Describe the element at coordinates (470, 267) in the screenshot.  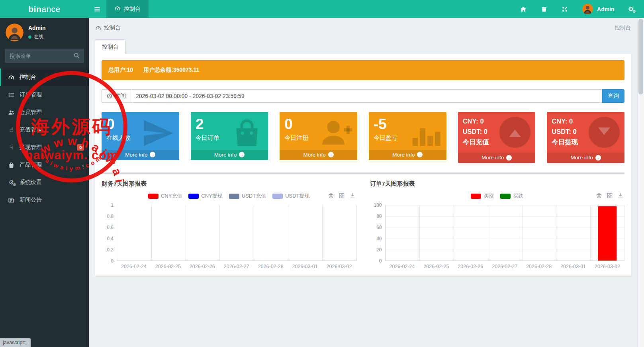
I see `x-tick-label: 2026-02-26` at that location.